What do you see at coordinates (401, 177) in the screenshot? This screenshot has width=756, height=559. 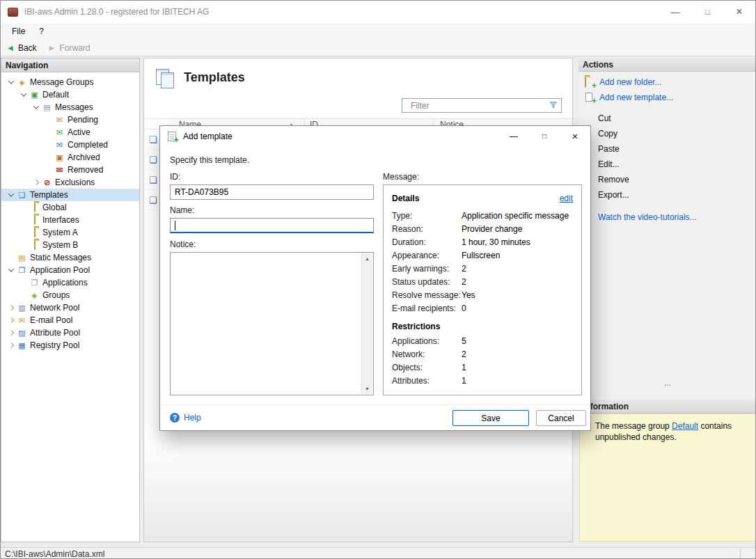 I see `message-label: Message:` at bounding box center [401, 177].